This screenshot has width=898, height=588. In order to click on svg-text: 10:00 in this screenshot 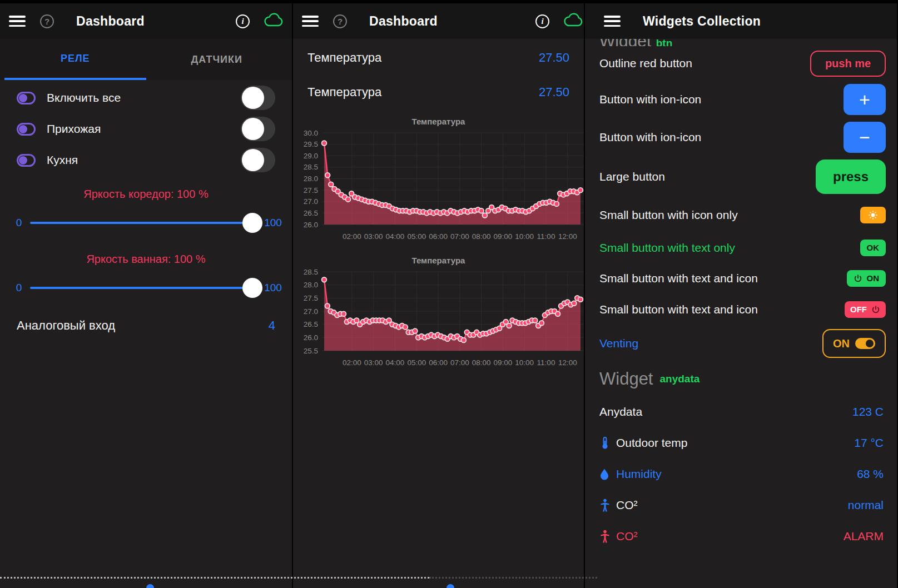, I will do `click(524, 237)`.